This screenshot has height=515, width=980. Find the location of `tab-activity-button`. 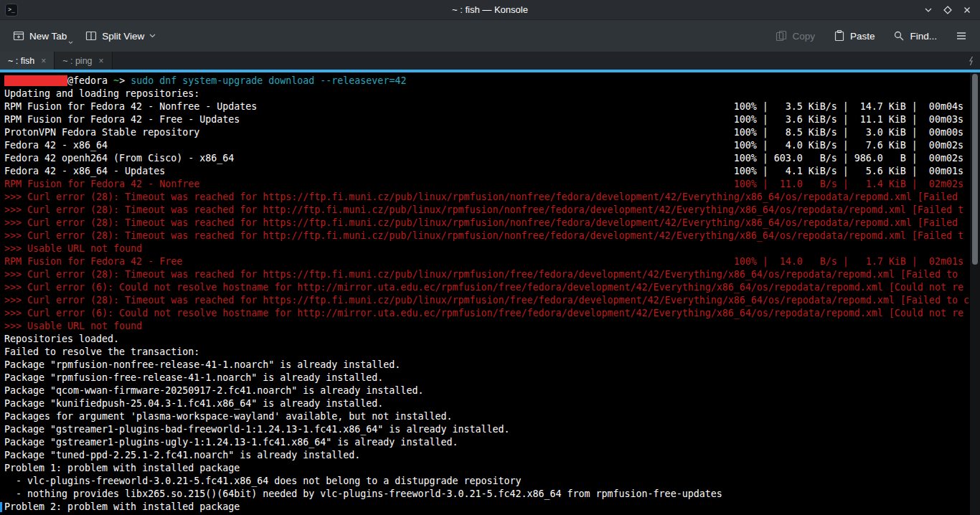

tab-activity-button is located at coordinates (974, 60).